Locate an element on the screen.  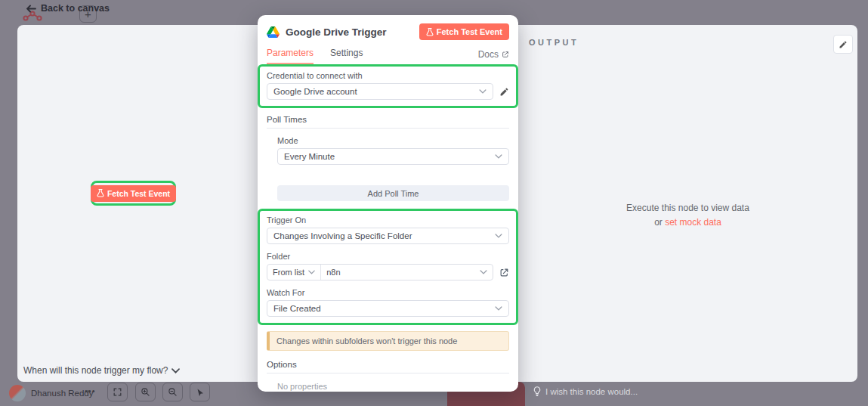
modal-header: Google Drive Trigger Fetch Test Event is located at coordinates (388, 29).